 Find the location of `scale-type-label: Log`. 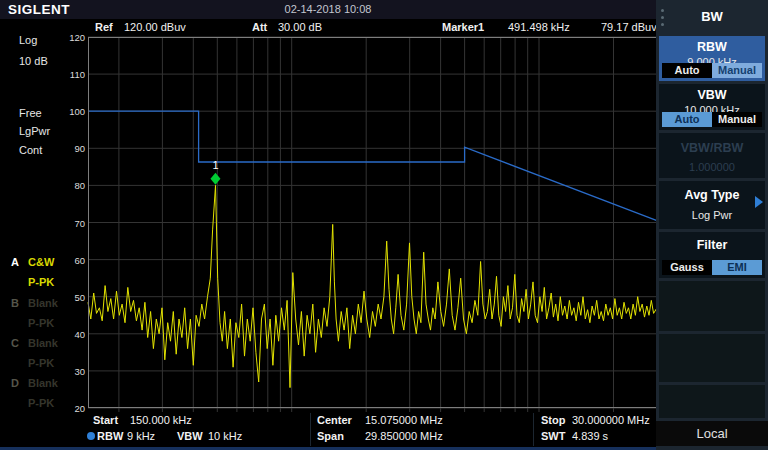

scale-type-label: Log is located at coordinates (28, 40).